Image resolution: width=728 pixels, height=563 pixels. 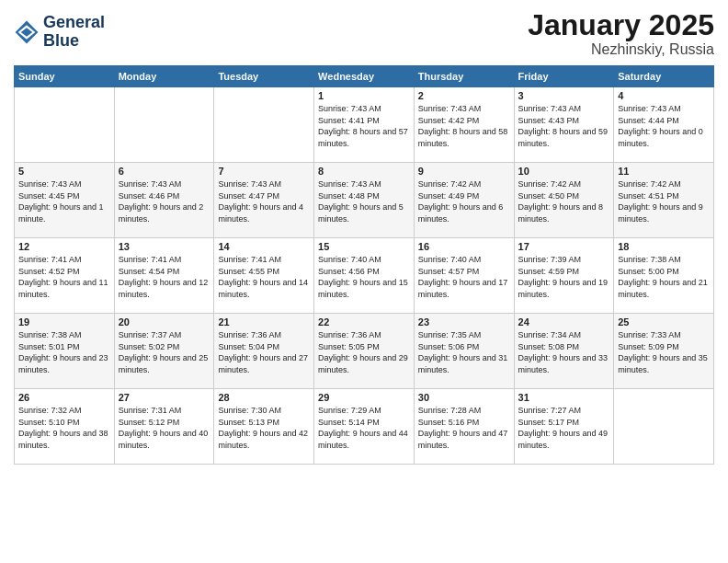 I want to click on day-info: Sunrise: 7:35 AM Sunset: 5:06 PM Dayligh…, so click(x=464, y=352).